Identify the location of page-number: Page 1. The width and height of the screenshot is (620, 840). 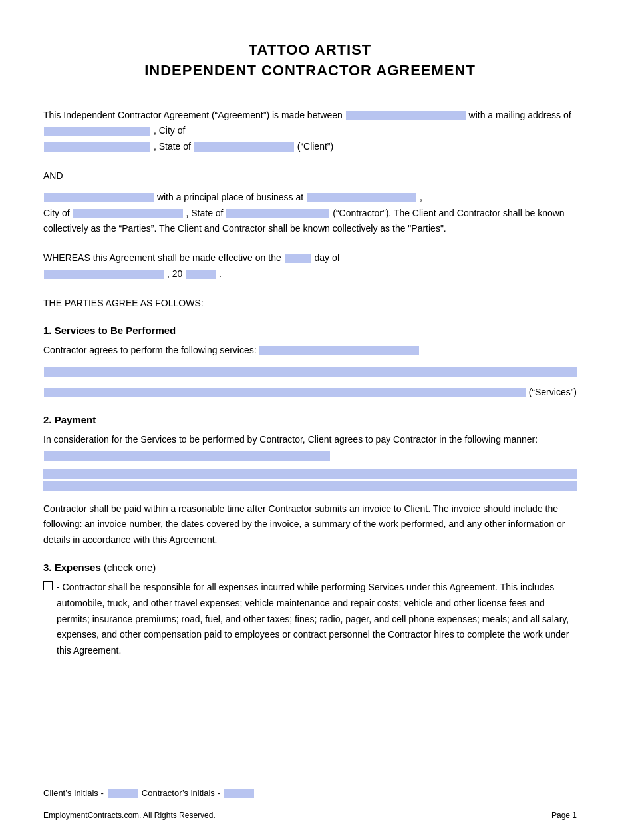
(564, 815).